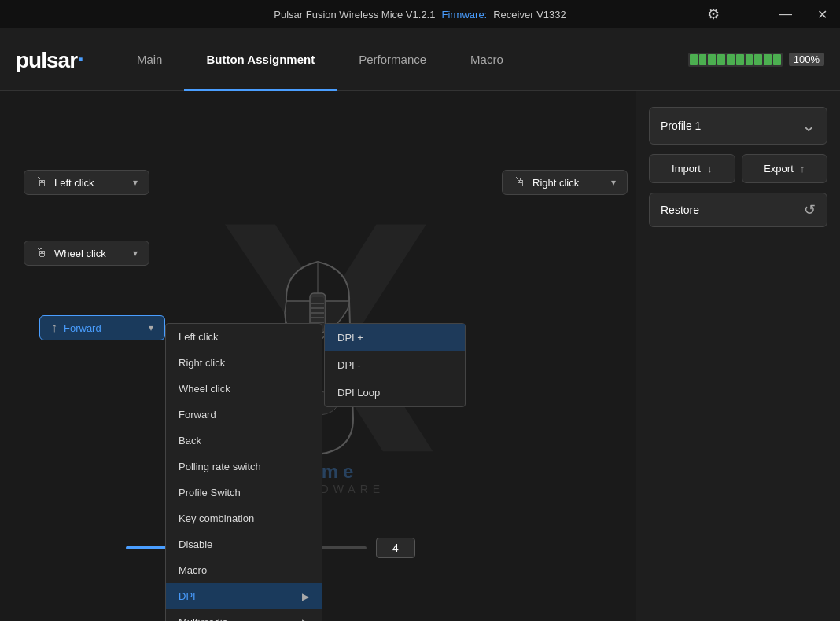 The height and width of the screenshot is (621, 840). I want to click on nav-item-button-assignment: Button Assignment, so click(260, 60).